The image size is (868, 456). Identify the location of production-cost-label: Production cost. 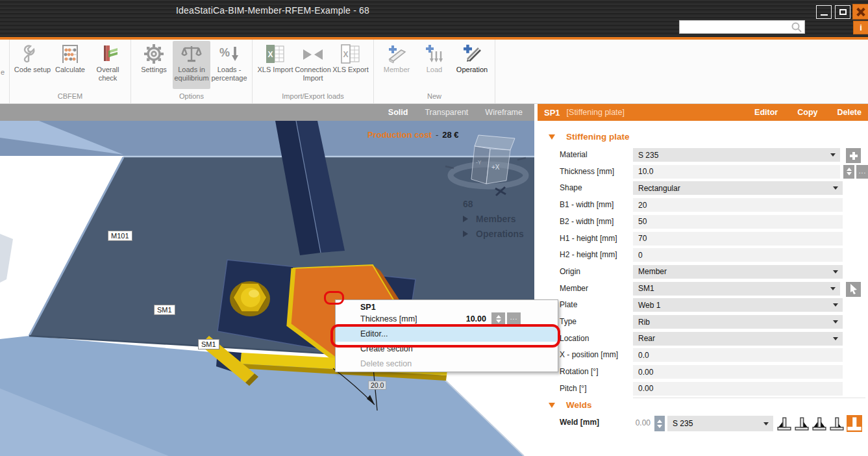
(400, 135).